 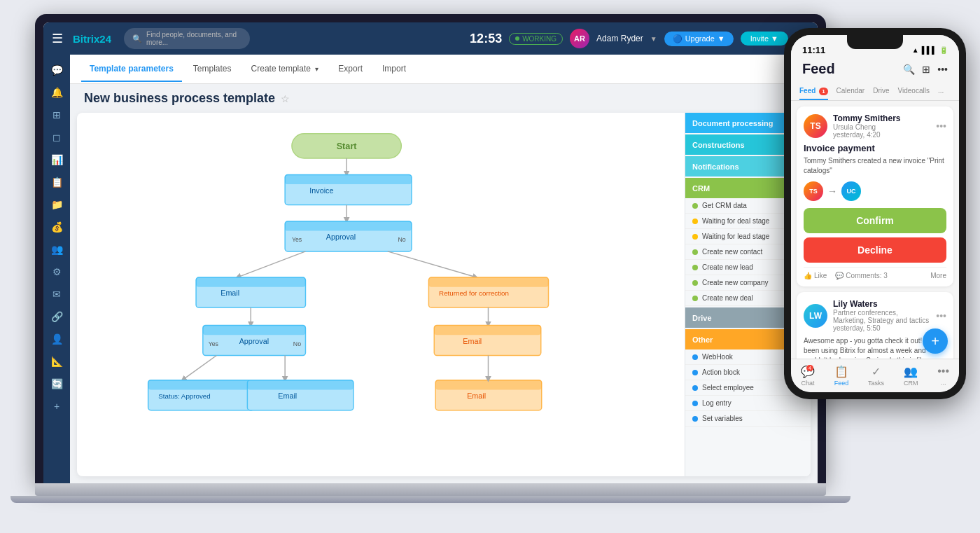 I want to click on upgrade-button: 🔵 Upgrade ▼, so click(x=699, y=39).